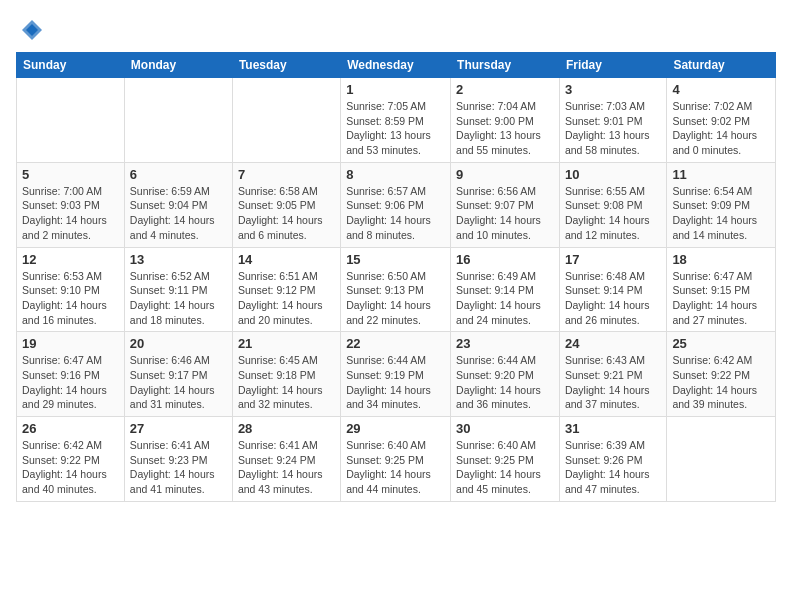 Image resolution: width=792 pixels, height=612 pixels. Describe the element at coordinates (71, 66) in the screenshot. I see `weekday-header: Sunday` at that location.